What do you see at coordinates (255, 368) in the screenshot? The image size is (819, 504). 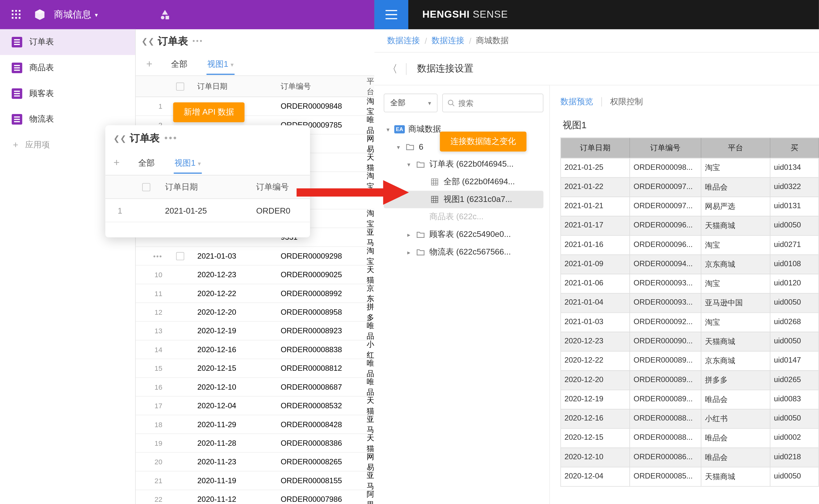 I see `table-row: 15 2020-12-15 ORDER00008812 唯品` at bounding box center [255, 368].